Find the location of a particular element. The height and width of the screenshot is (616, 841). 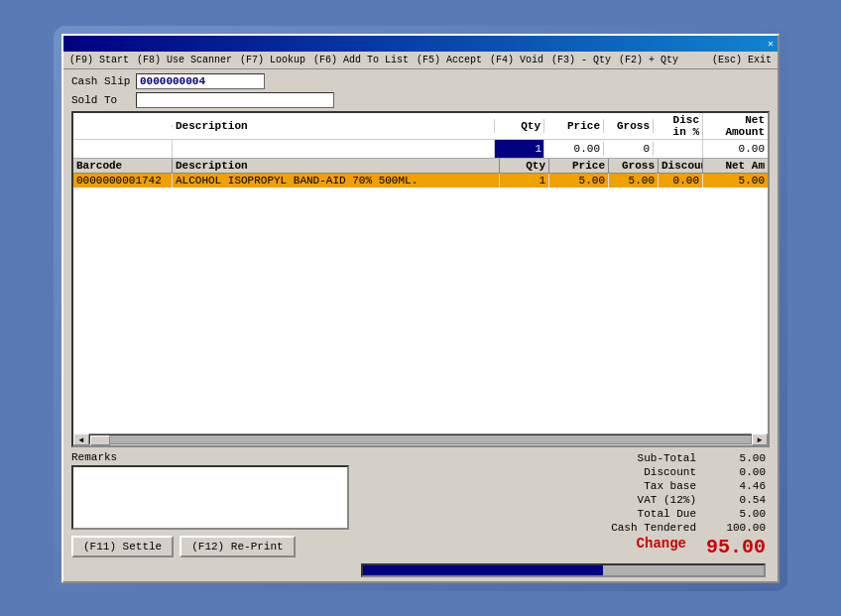

col-description: Description is located at coordinates (336, 166).